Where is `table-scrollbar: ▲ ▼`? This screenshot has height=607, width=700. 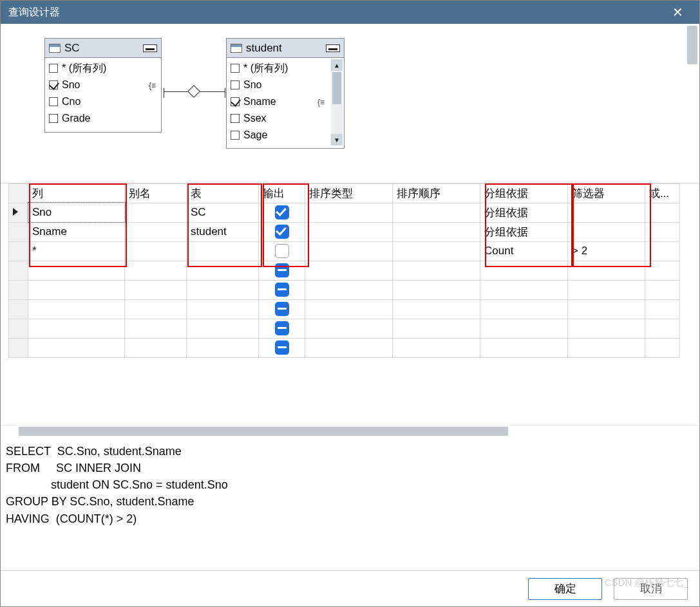
table-scrollbar: ▲ ▼ is located at coordinates (337, 102).